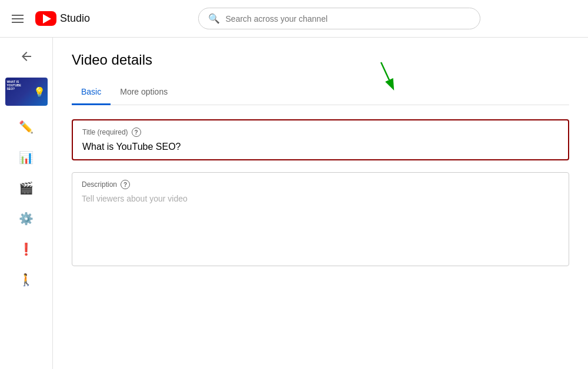 This screenshot has width=588, height=369. I want to click on title-help-icon: ?, so click(136, 132).